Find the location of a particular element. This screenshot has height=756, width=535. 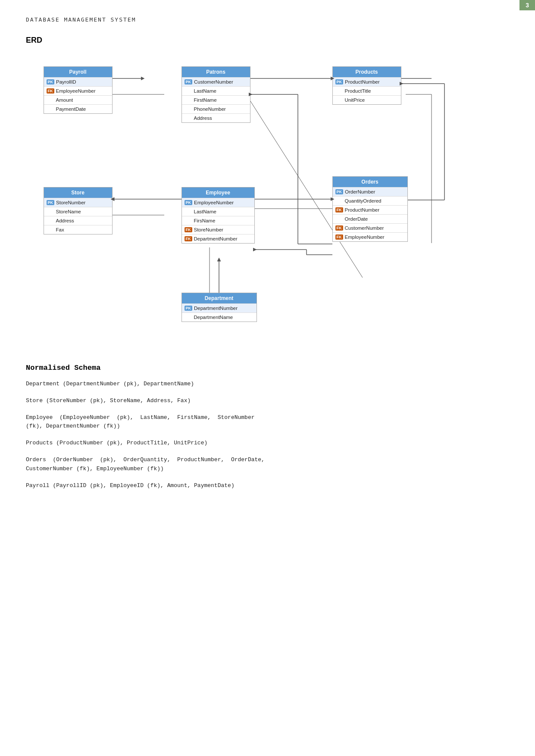

employee-field-lastname: LastName is located at coordinates (218, 211).